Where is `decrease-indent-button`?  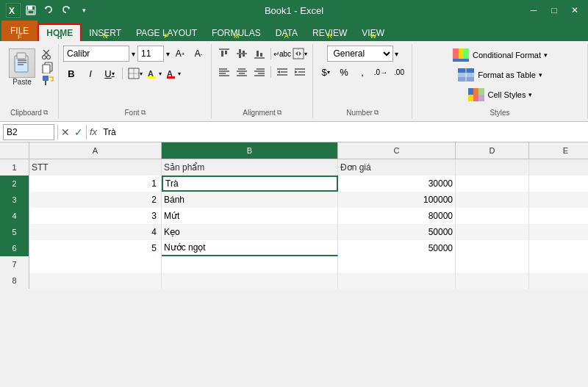
decrease-indent-button is located at coordinates (282, 72).